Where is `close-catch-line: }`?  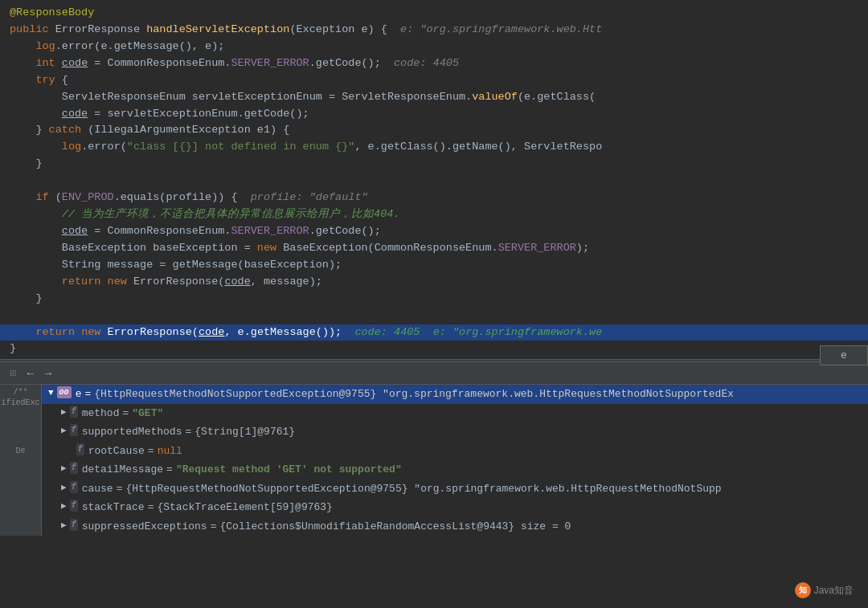 close-catch-line: } is located at coordinates (434, 164).